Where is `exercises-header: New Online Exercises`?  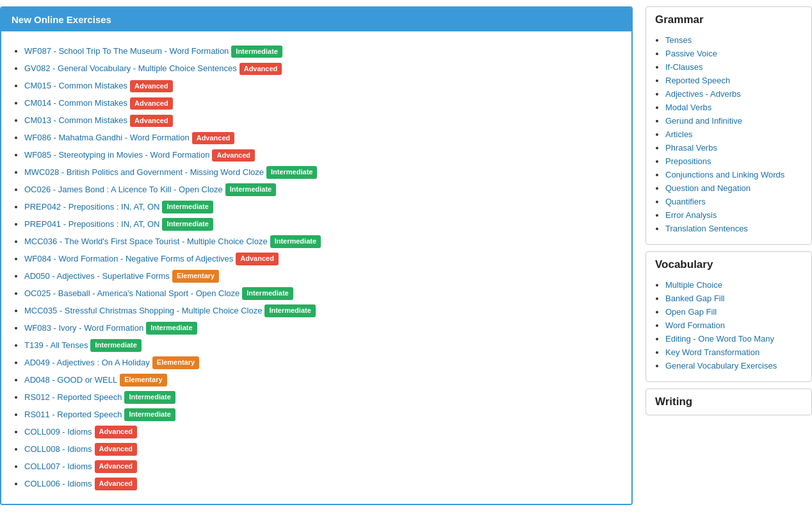
exercises-header: New Online Exercises is located at coordinates (316, 19).